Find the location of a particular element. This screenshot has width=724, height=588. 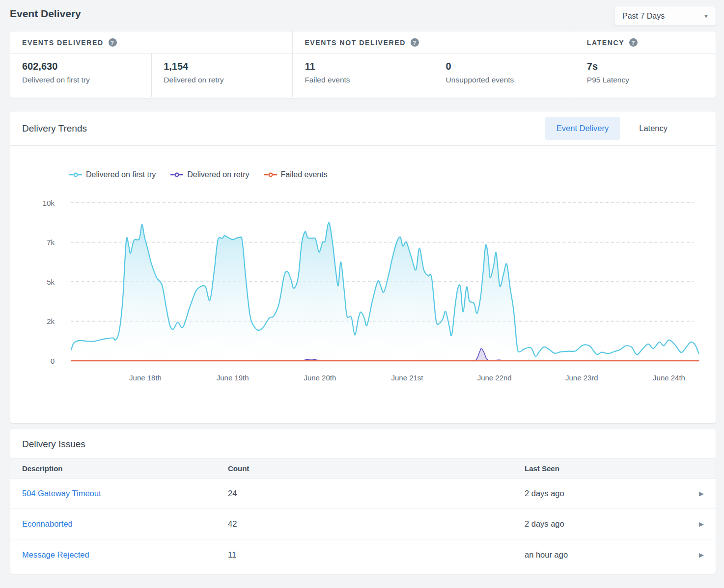

y-axis-tick-label: 10k is located at coordinates (49, 203).